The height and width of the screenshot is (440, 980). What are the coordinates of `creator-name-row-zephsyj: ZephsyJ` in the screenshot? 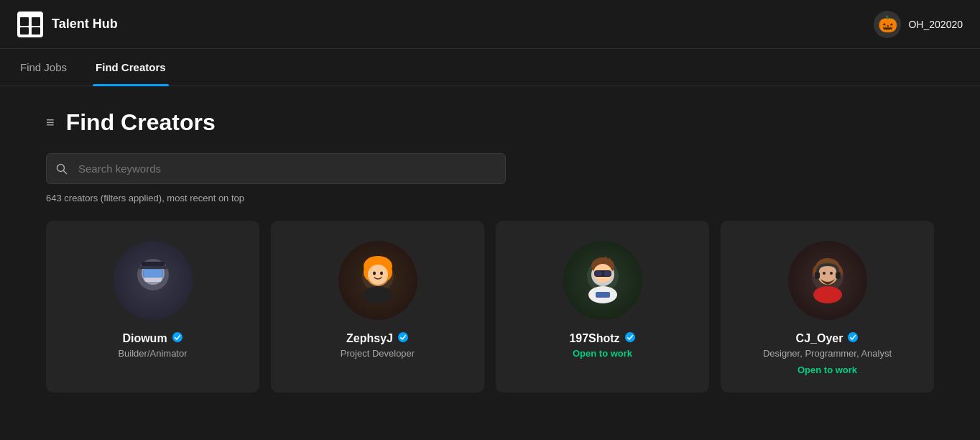 It's located at (378, 338).